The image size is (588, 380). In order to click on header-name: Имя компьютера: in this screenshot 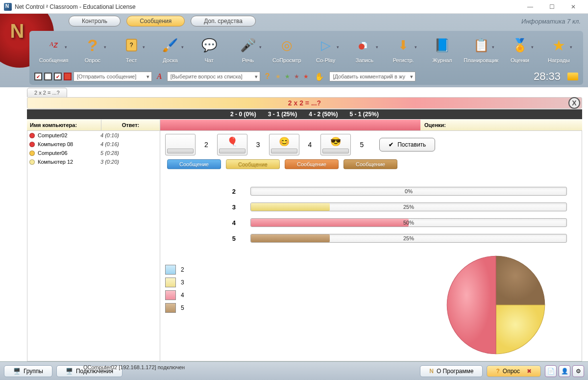, I will do `click(64, 125)`.